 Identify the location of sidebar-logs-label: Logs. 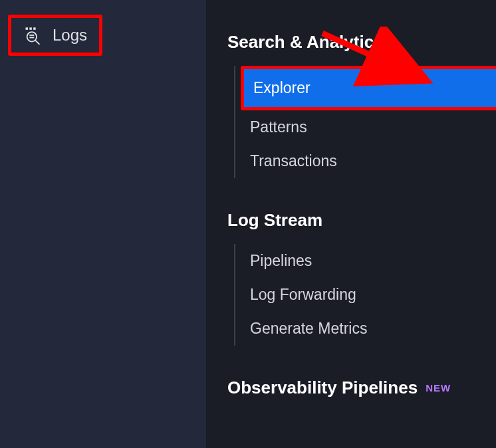
(70, 35).